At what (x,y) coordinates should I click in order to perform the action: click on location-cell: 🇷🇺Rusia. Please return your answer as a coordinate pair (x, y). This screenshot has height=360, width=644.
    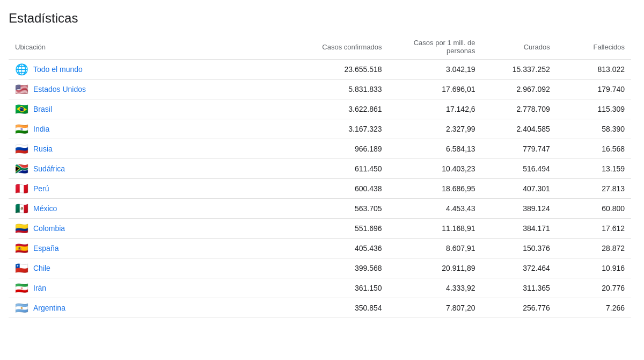
    Looking at the image, I should click on (158, 149).